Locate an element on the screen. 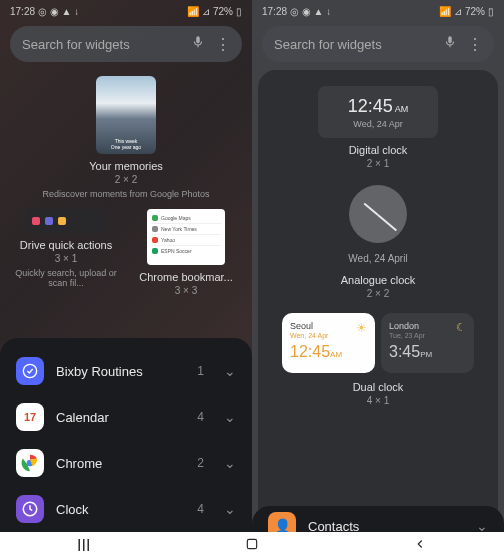 The width and height of the screenshot is (504, 560). widget-desc: Rediscover moments from Google Photos is located at coordinates (126, 194).